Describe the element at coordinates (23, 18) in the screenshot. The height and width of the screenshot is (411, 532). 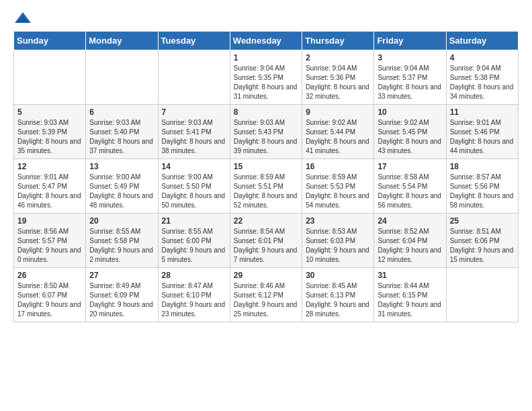
I see `logo-icon` at that location.